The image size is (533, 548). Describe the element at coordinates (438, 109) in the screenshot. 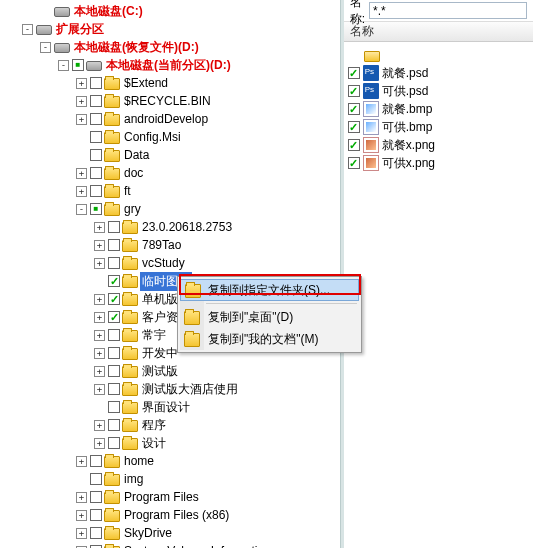

I see `file-row: 就餐.bmp` at that location.